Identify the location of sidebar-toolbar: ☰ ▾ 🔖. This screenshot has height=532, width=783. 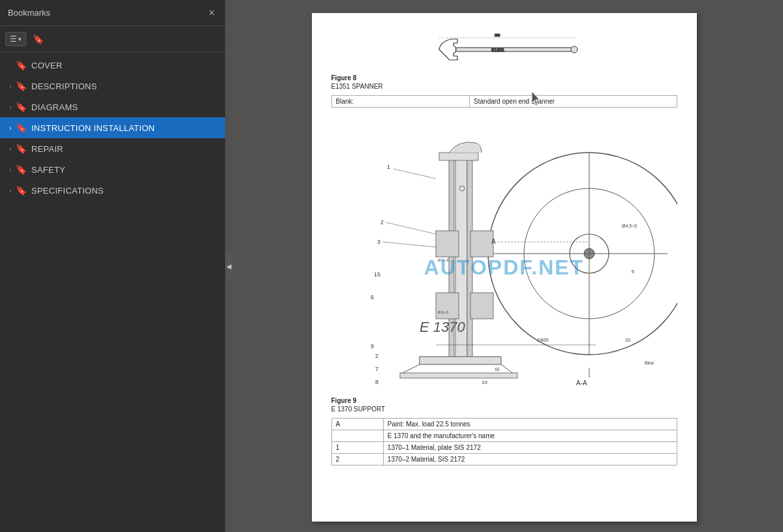
(112, 39).